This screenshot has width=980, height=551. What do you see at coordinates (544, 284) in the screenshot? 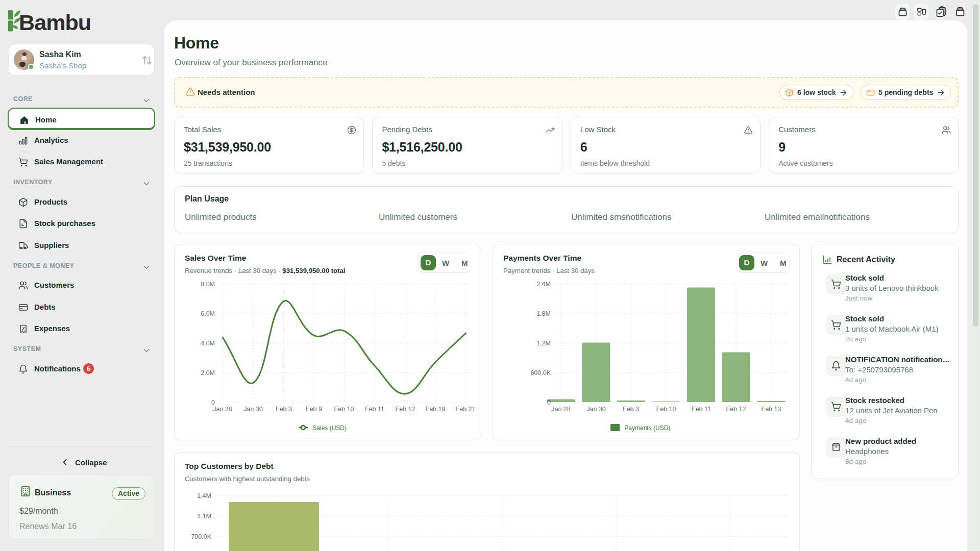
I see `svg-text: 2.4M` at bounding box center [544, 284].